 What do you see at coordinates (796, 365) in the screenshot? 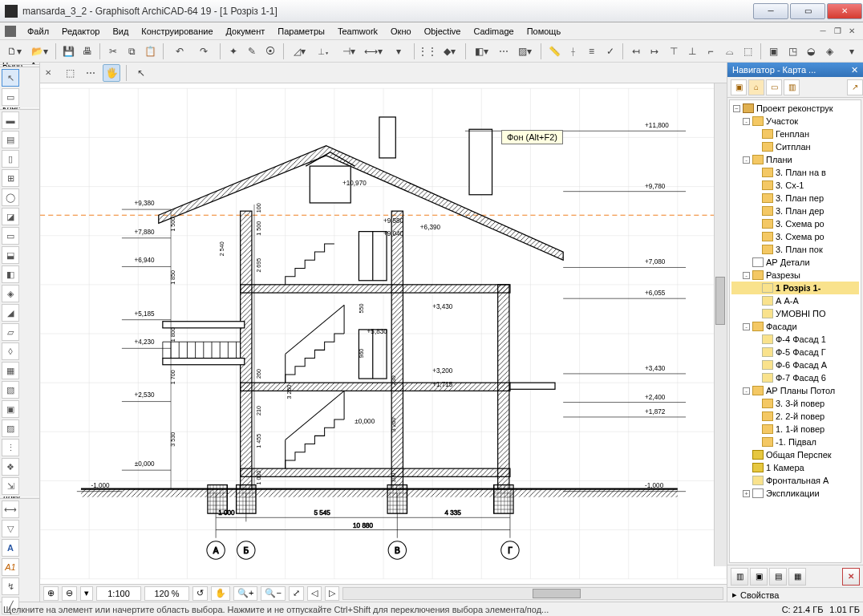
I see `tree-item: Ф-6 Фасад А` at bounding box center [796, 365].